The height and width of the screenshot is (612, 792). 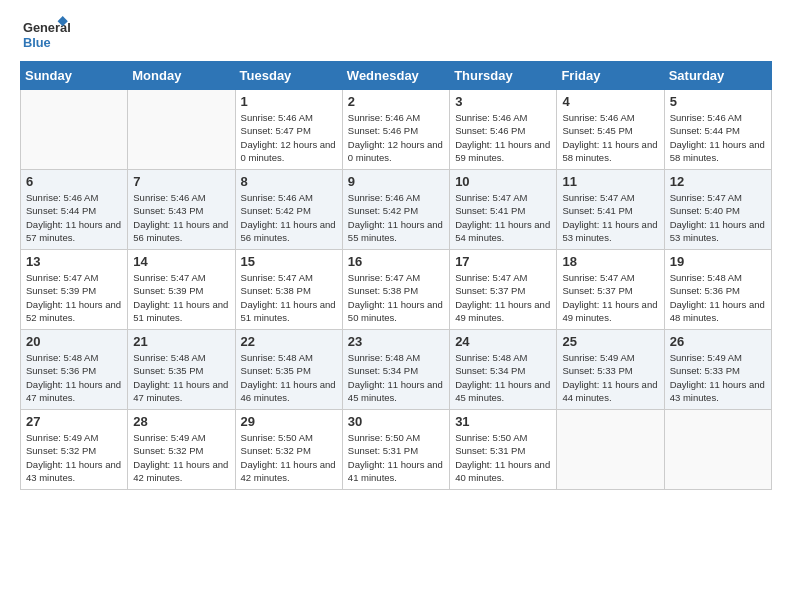 I want to click on logo-icon: General Blue, so click(x=55, y=34).